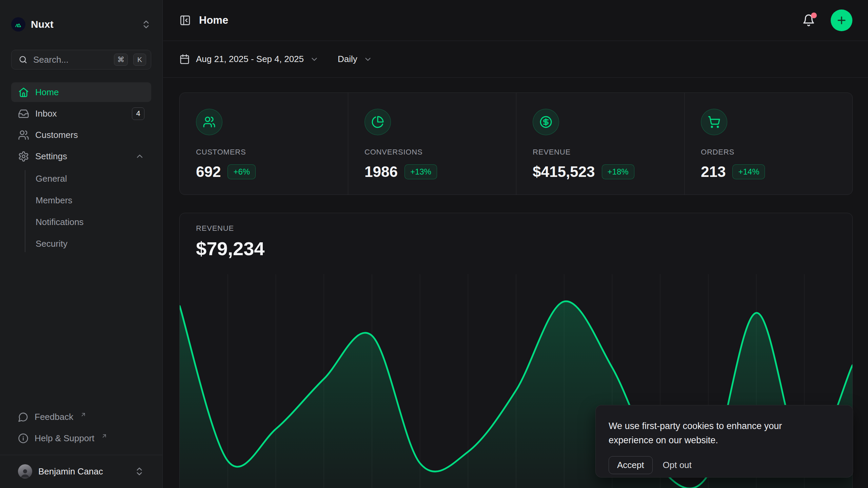 The image size is (868, 488). I want to click on sidebar-item-general: General, so click(88, 179).